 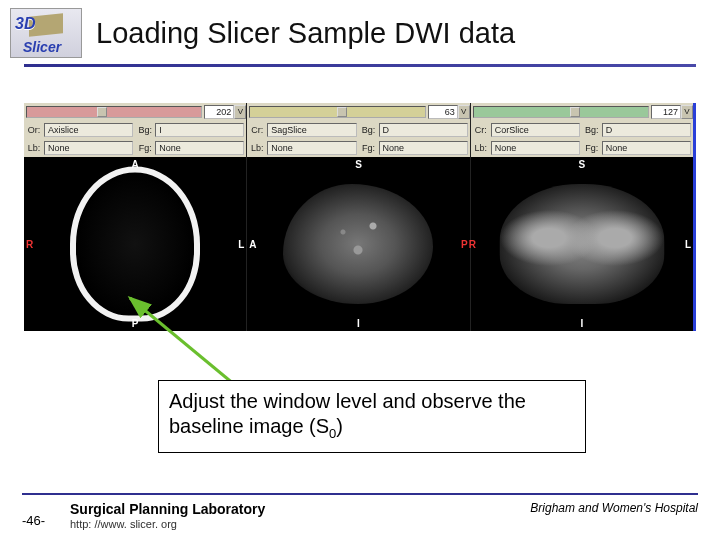 I want to click on cor-brain-slice, so click(x=582, y=244).